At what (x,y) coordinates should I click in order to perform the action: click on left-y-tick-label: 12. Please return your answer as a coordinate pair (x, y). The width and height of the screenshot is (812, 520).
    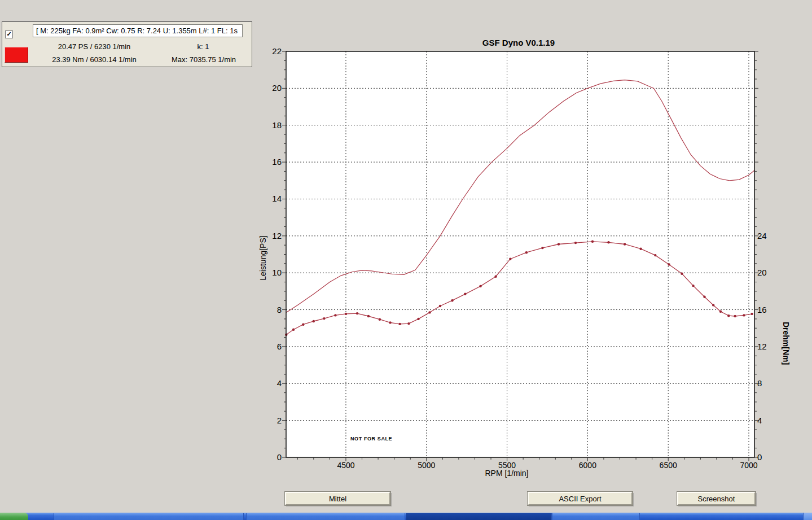
    Looking at the image, I should click on (276, 236).